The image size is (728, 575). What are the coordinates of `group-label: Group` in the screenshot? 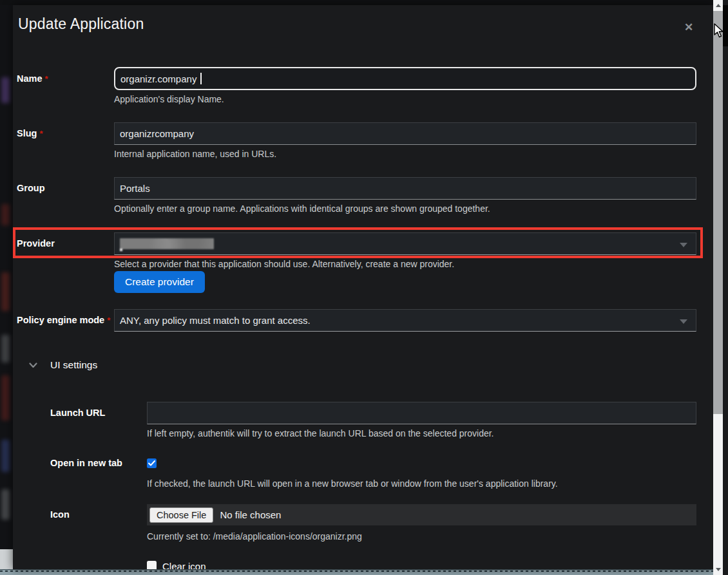 It's located at (31, 188).